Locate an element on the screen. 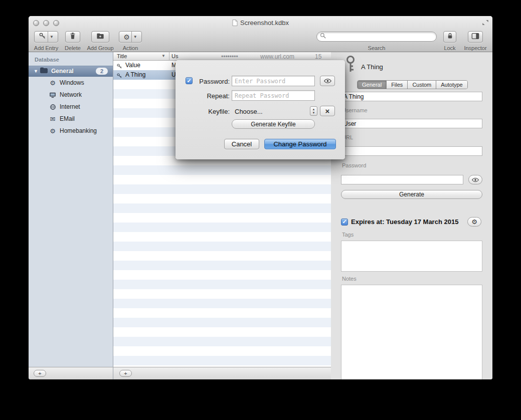 This screenshot has width=521, height=420. expires-label: Expires at: Tuesday 17 March 2015 is located at coordinates (405, 222).